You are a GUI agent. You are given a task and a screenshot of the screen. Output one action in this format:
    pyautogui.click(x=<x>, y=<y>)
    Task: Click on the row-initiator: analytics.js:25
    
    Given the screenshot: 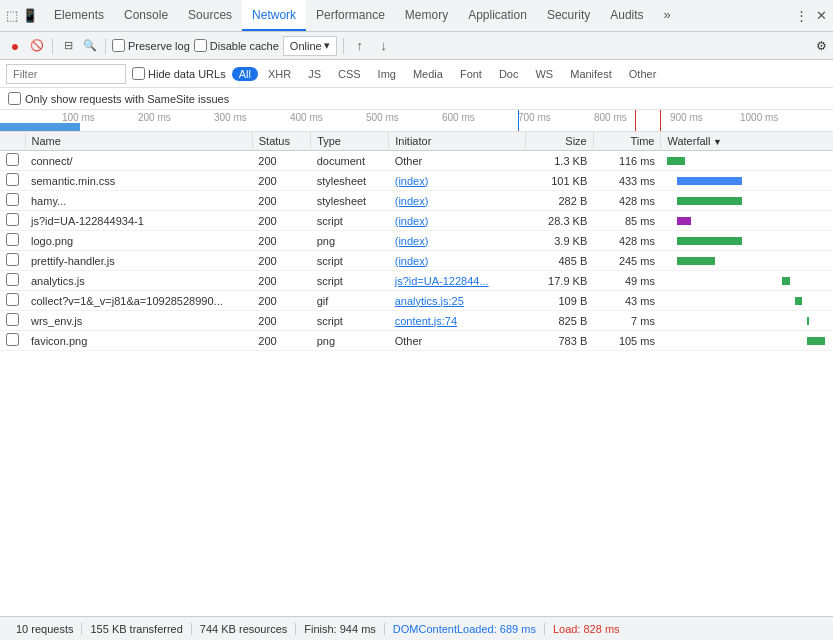 What is the action you would take?
    pyautogui.click(x=457, y=301)
    